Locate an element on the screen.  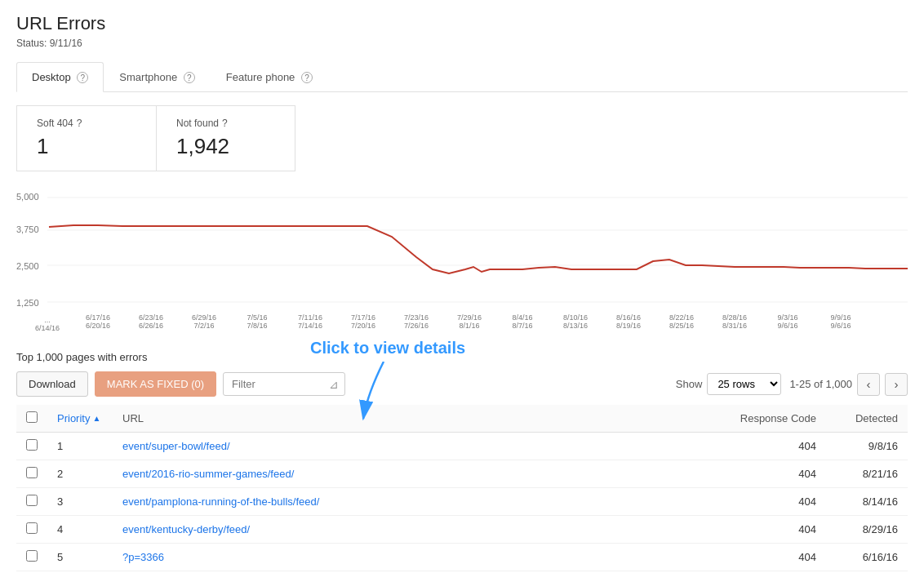
not-found-label: Not found ? is located at coordinates (225, 123).